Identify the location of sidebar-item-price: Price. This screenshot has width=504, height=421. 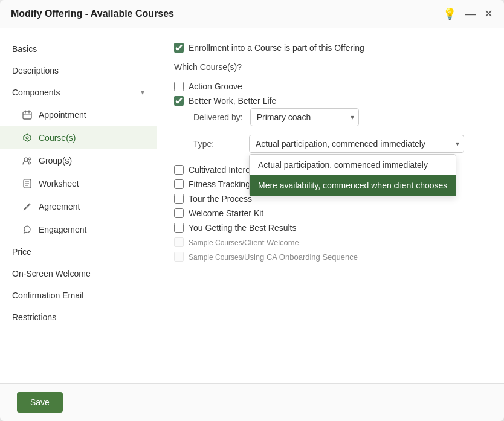
(79, 252).